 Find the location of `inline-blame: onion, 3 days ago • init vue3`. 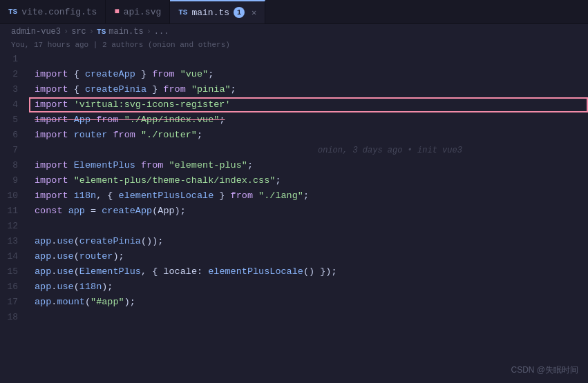

inline-blame: onion, 3 days ago • init vue3 is located at coordinates (390, 150).